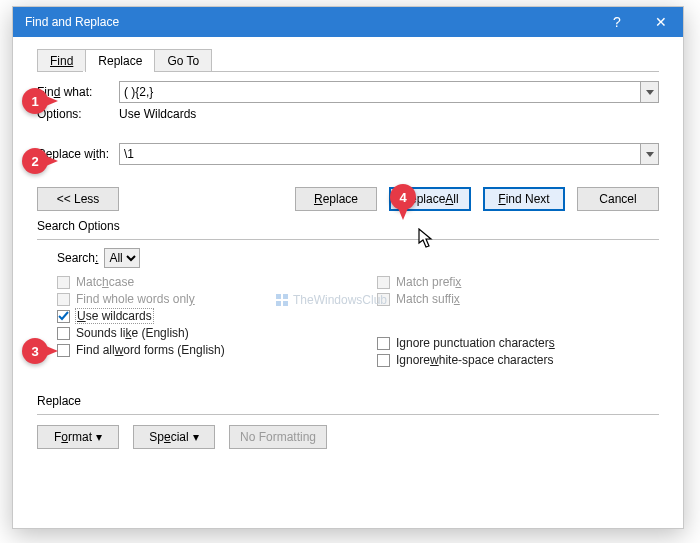 The height and width of the screenshot is (543, 700). I want to click on replace-section-header: Replace, so click(59, 401).